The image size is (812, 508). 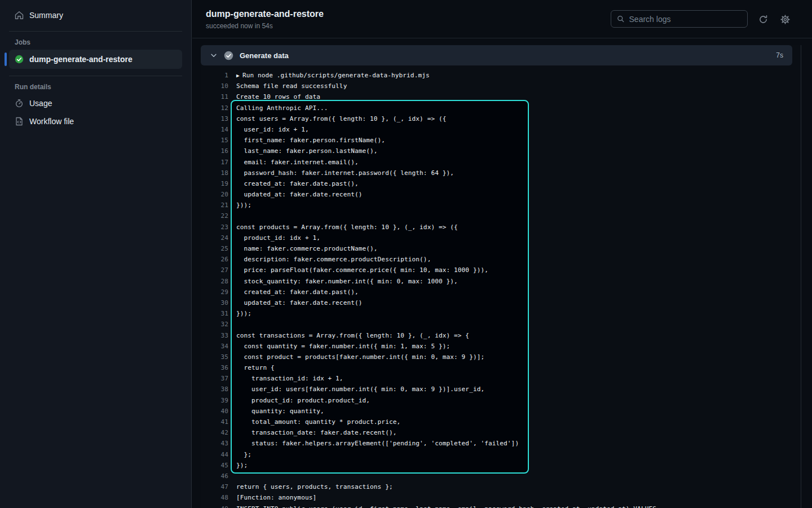 What do you see at coordinates (501, 506) in the screenshot?
I see `log-line: 49INSERT INTO public.users (user_id, fir…` at bounding box center [501, 506].